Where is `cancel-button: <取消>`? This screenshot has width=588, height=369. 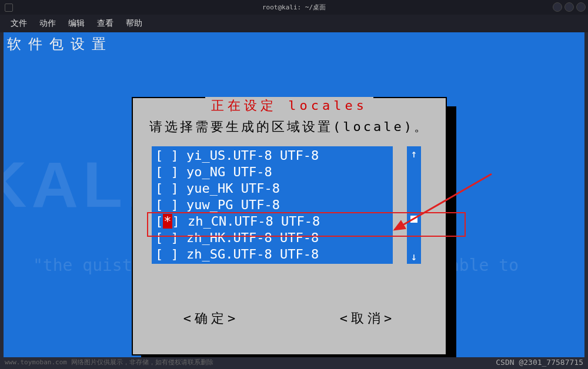
cancel-button: <取消> is located at coordinates (368, 318).